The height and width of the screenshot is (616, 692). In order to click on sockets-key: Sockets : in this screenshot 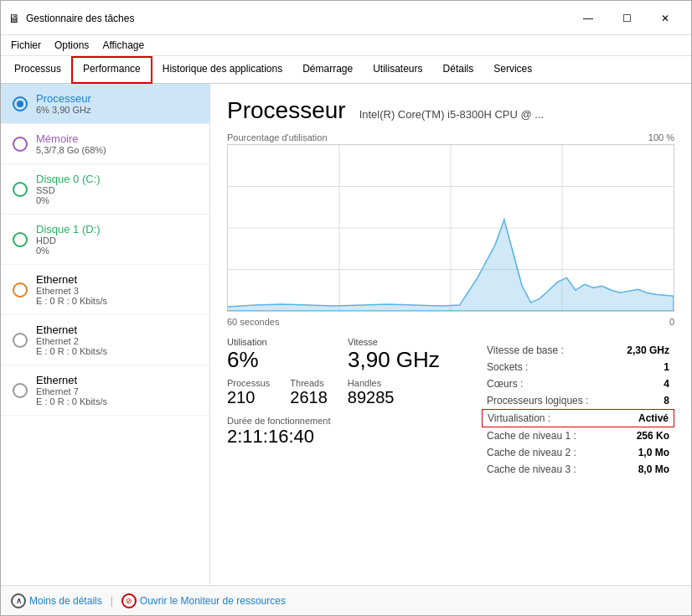, I will do `click(508, 367)`.